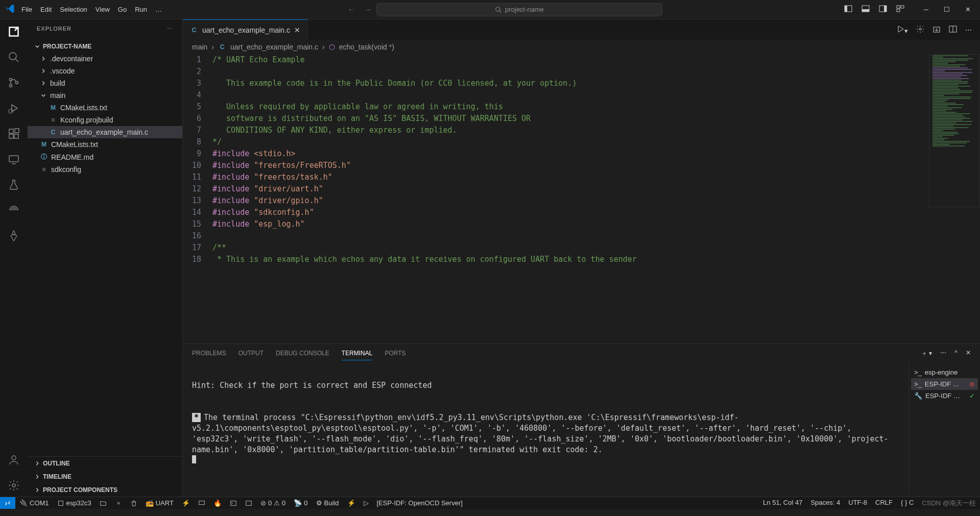 The width and height of the screenshot is (980, 516). I want to click on remote-indicator, so click(8, 503).